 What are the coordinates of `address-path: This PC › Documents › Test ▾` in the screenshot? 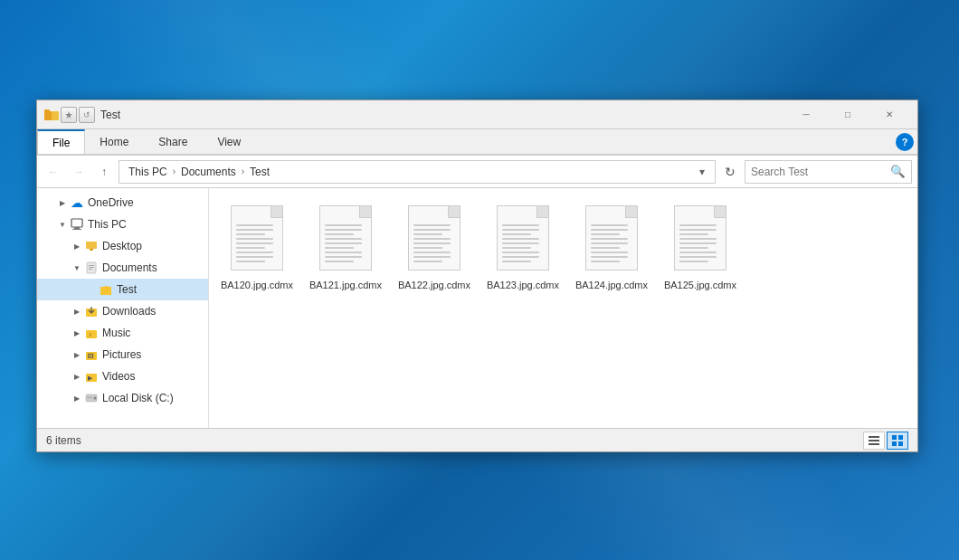 It's located at (417, 172).